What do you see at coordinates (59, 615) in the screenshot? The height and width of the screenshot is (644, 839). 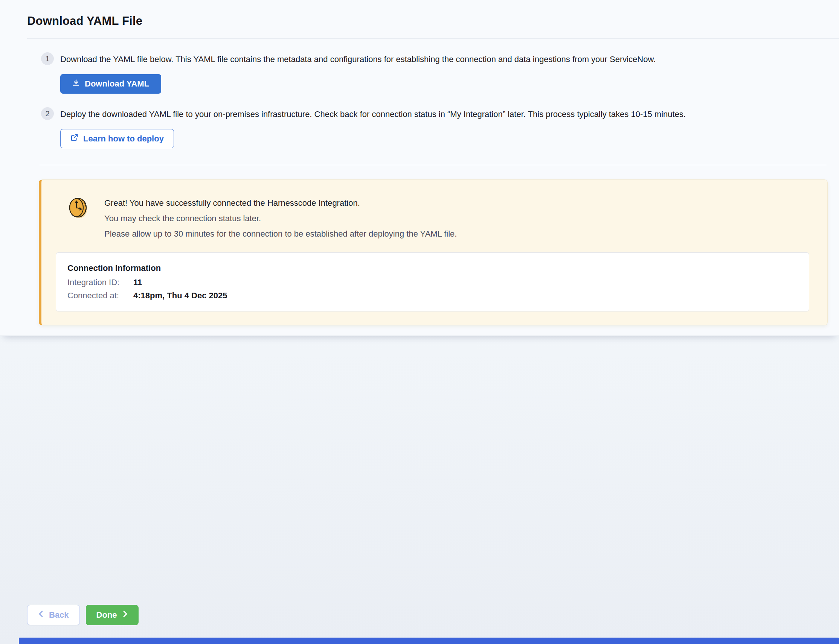 I see `back-button-label: Back` at bounding box center [59, 615].